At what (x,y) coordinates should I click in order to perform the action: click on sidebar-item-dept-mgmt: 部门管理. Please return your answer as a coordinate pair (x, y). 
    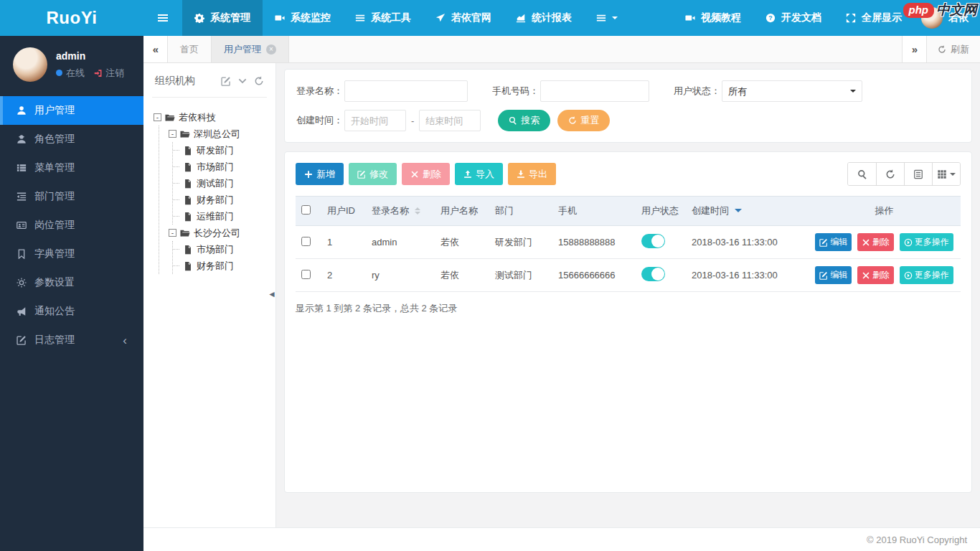
    Looking at the image, I should click on (72, 197).